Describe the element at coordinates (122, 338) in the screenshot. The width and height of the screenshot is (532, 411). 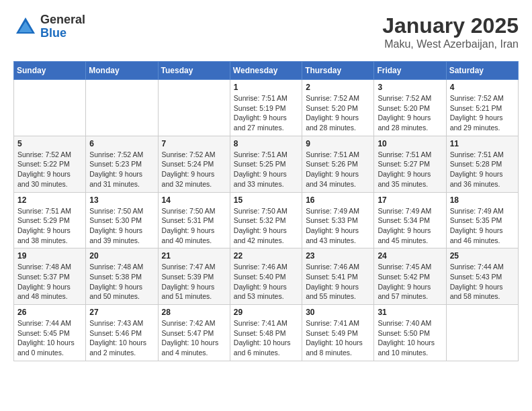
I see `day-detail: Sunrise: 7:43 AM Sunset: 5:46 PM Dayligh…` at that location.